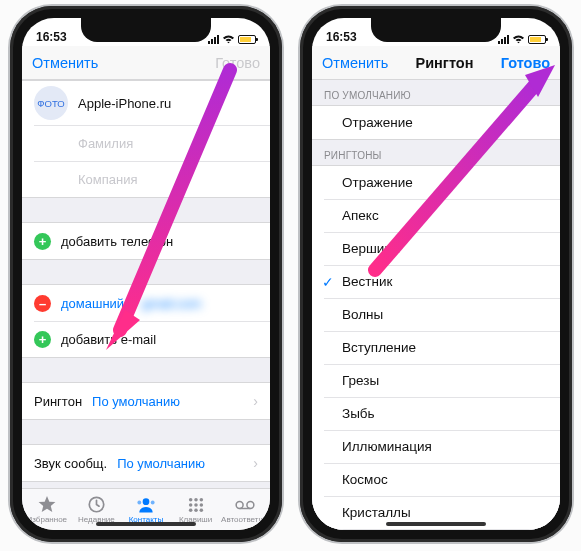 The width and height of the screenshot is (581, 551). Describe the element at coordinates (146, 303) in the screenshot. I see `email-row: – домашний › gmail.com` at that location.